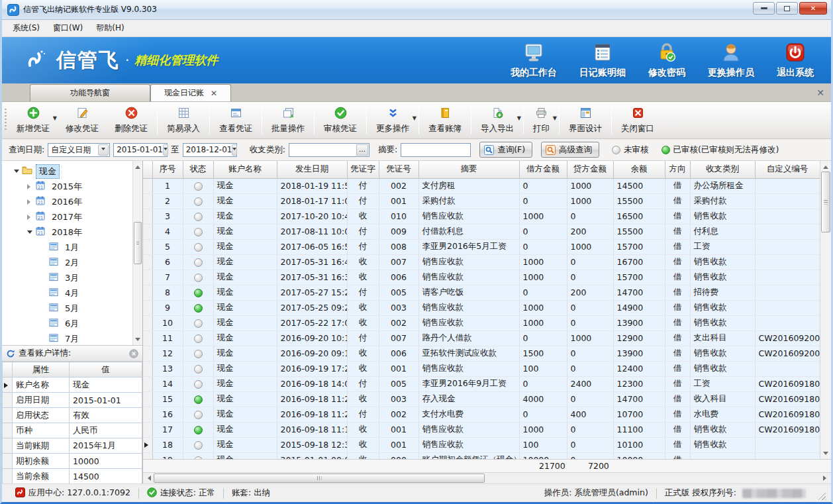  Describe the element at coordinates (288, 121) in the screenshot. I see `toolbar-button-batch-operation: 批量操作` at that location.